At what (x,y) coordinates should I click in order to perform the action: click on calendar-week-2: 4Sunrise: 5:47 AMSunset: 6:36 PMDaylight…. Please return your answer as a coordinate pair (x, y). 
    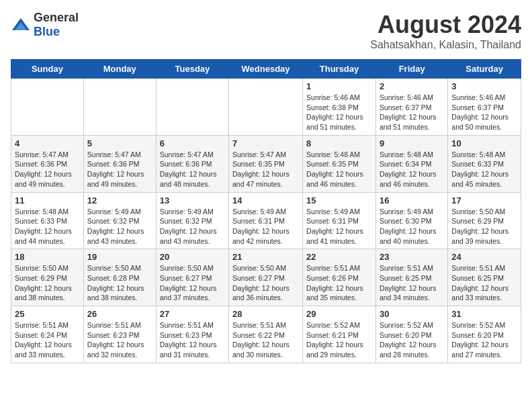
    Looking at the image, I should click on (266, 164).